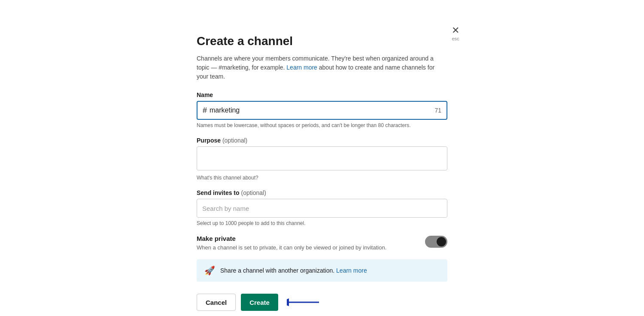 This screenshot has width=644, height=316. I want to click on arrow-indicator, so click(304, 302).